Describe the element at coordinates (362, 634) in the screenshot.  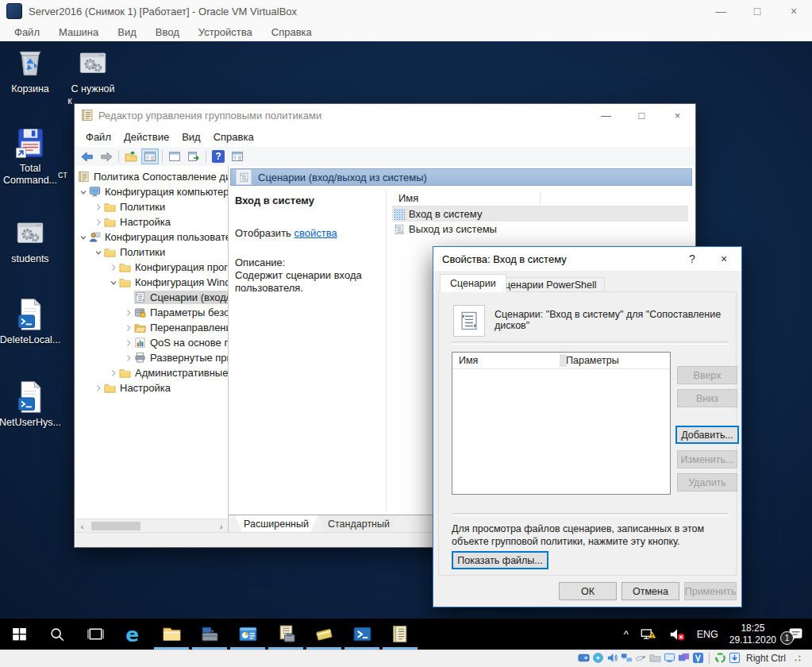
I see `taskbar-powershell` at that location.